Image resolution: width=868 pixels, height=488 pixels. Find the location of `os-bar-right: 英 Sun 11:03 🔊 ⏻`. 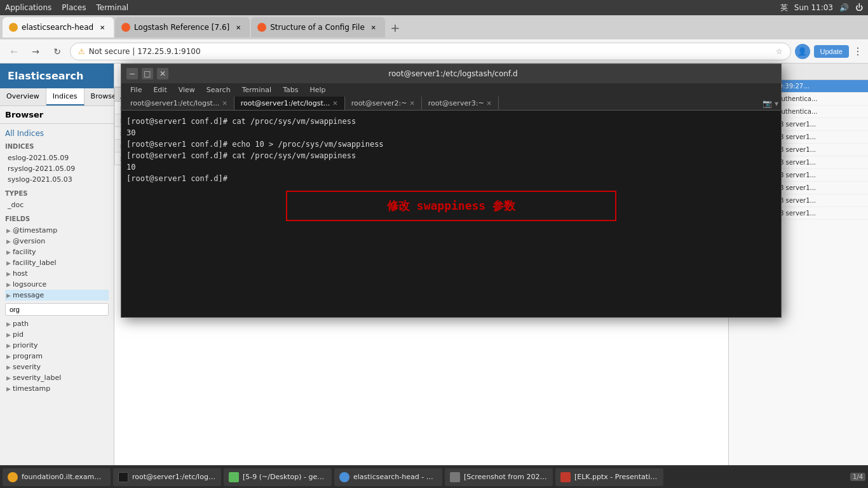

os-bar-right: 英 Sun 11:03 🔊 ⏻ is located at coordinates (822, 8).